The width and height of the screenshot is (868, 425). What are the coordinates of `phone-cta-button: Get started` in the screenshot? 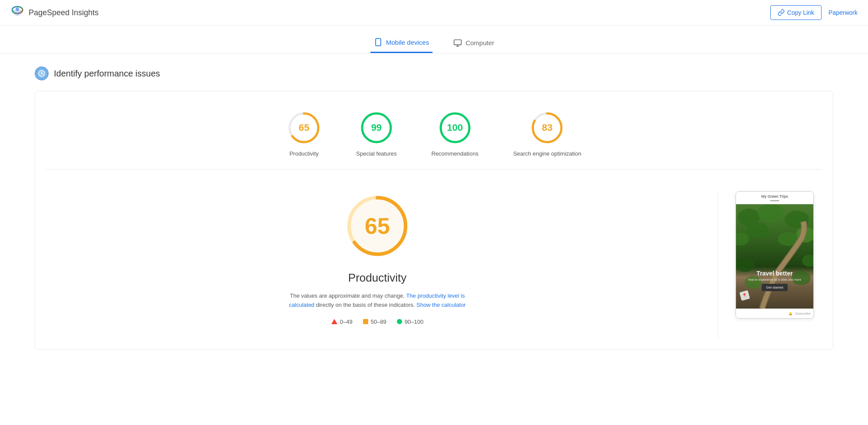 It's located at (775, 288).